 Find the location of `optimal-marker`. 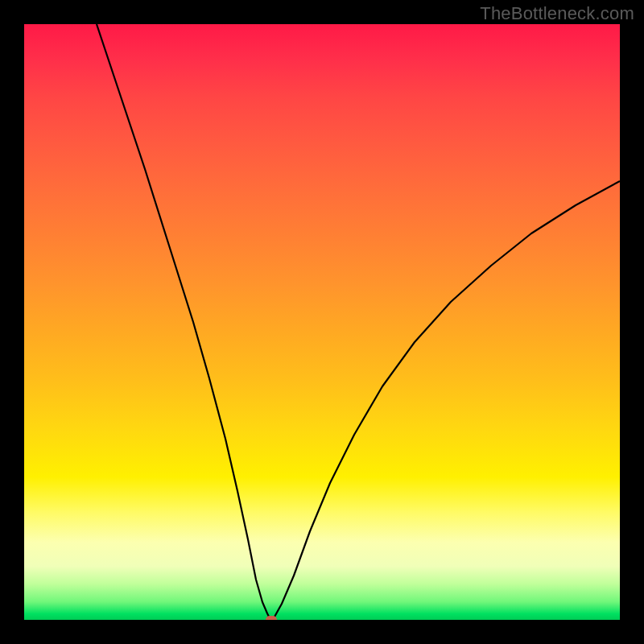

optimal-marker is located at coordinates (271, 618).